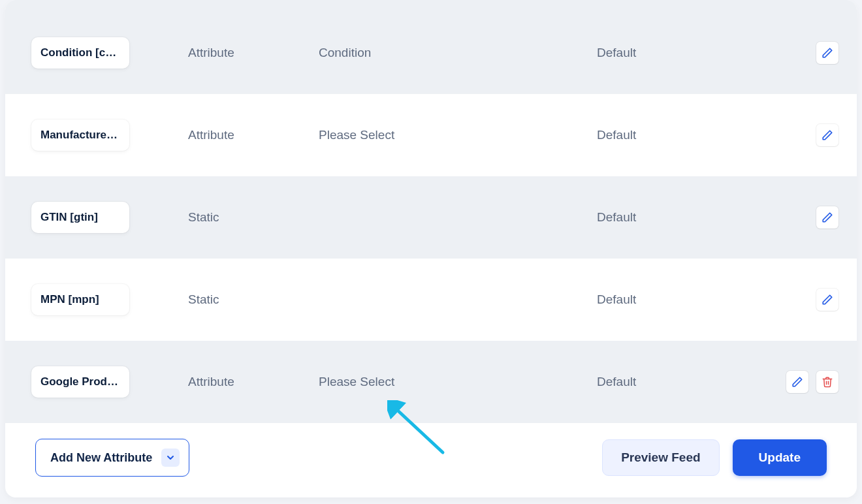 The image size is (862, 504). What do you see at coordinates (110, 300) in the screenshot?
I see `row-chip-cell: MPN [mpn]` at bounding box center [110, 300].